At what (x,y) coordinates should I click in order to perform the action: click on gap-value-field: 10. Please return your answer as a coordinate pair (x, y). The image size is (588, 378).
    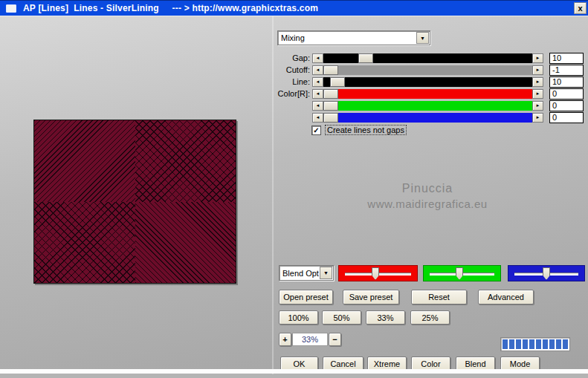
    Looking at the image, I should click on (566, 58).